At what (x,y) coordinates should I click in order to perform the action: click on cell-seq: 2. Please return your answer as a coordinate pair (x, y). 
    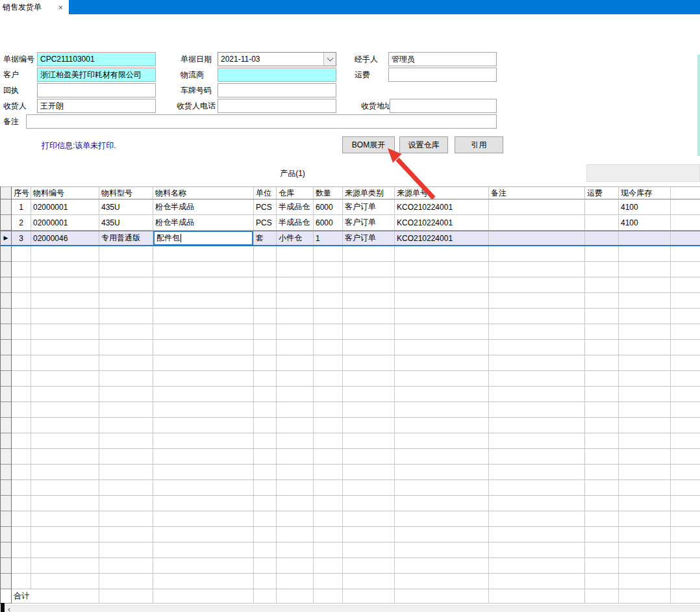
    Looking at the image, I should click on (21, 223).